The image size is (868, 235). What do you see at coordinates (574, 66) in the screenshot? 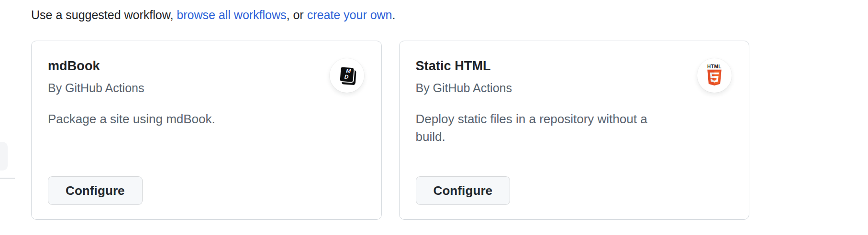
I see `workflow-title: Static HTML` at bounding box center [574, 66].